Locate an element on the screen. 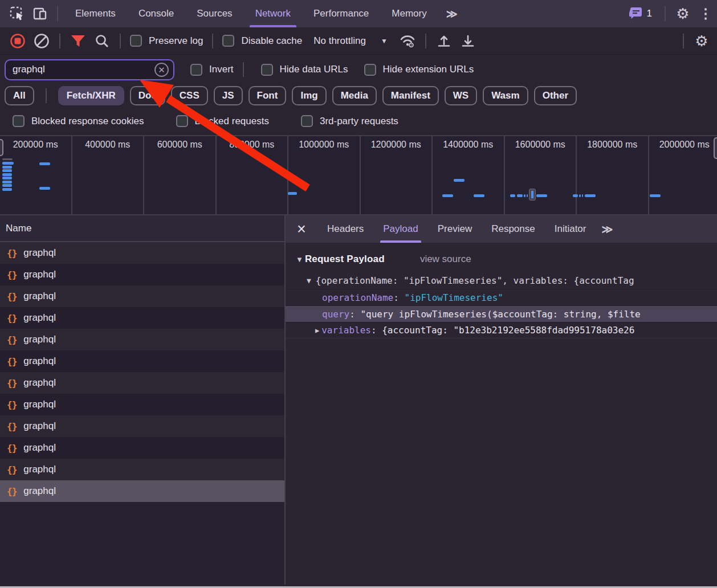  devtools-tabs: ElementsConsoleSourcesNetworkPerformance… is located at coordinates (251, 14).